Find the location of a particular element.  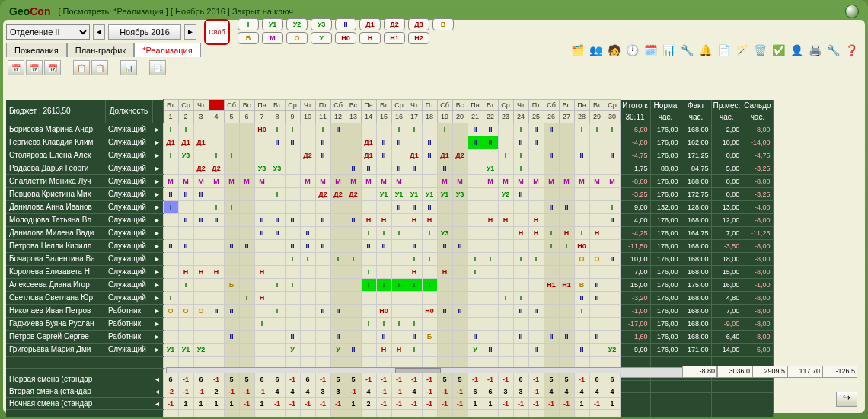

shift-У3: У3 is located at coordinates (321, 24).